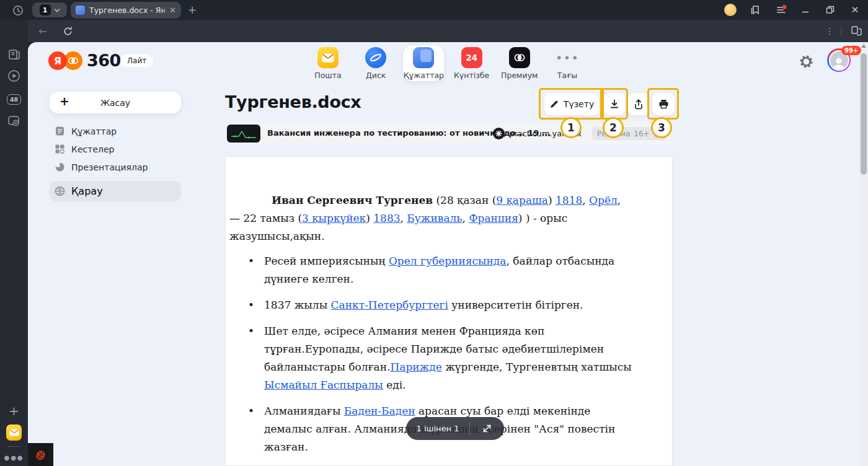 The width and height of the screenshot is (868, 466). I want to click on app-calendar: 24 Күнтізбе, so click(472, 63).